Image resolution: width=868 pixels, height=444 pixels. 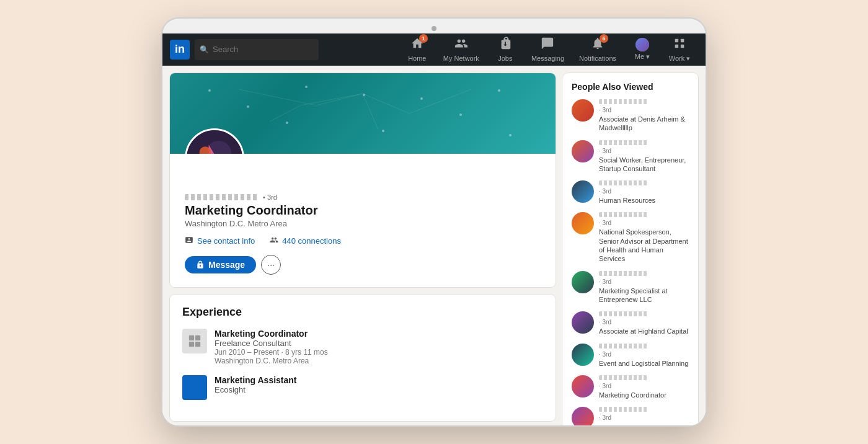 What do you see at coordinates (548, 58) in the screenshot?
I see `messaging-label: Messaging` at bounding box center [548, 58].